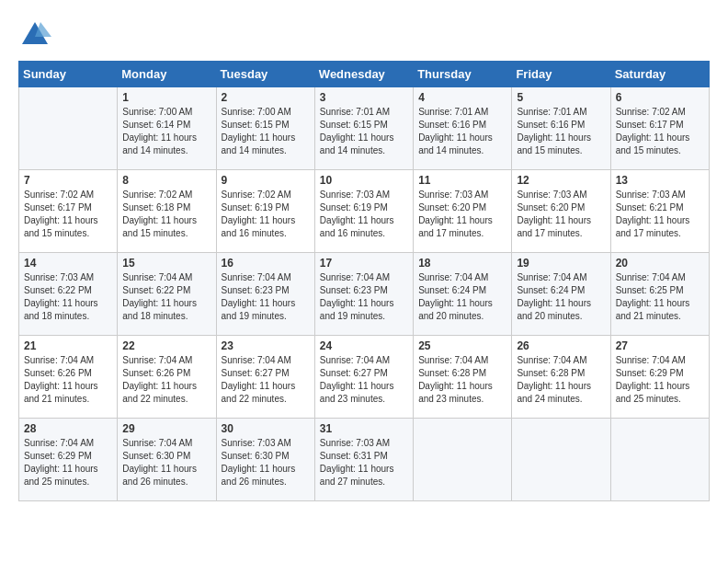 The width and height of the screenshot is (728, 563). Describe the element at coordinates (660, 346) in the screenshot. I see `day-number: 27` at that location.